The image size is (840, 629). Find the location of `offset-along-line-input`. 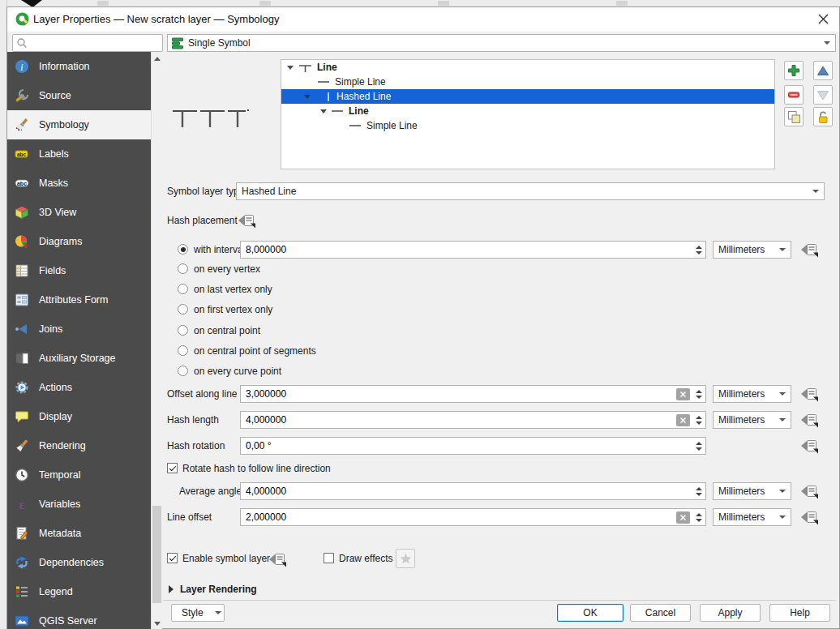

offset-along-line-input is located at coordinates (459, 394).